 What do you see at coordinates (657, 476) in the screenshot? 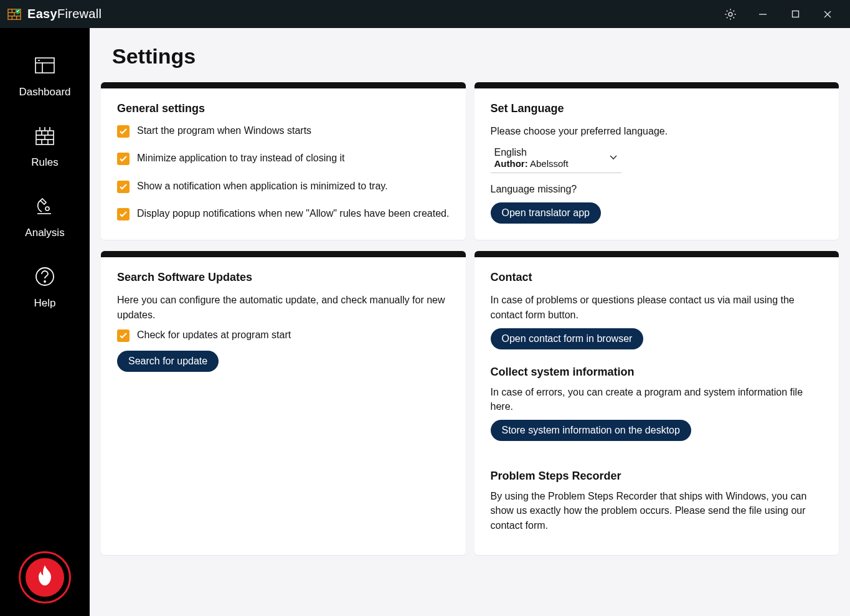
I see `psr-heading: Problem Steps Recorder` at bounding box center [657, 476].